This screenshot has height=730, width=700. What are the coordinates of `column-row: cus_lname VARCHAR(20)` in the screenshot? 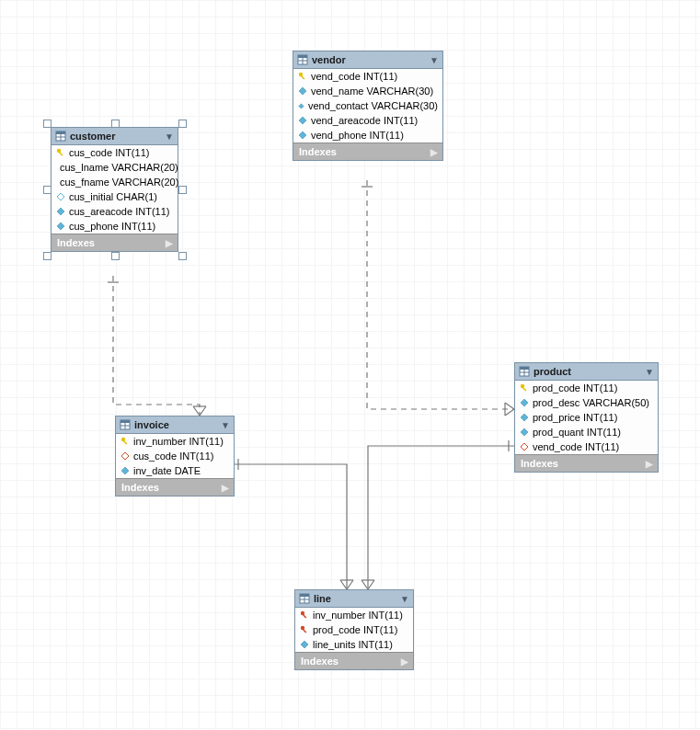 It's located at (114, 167).